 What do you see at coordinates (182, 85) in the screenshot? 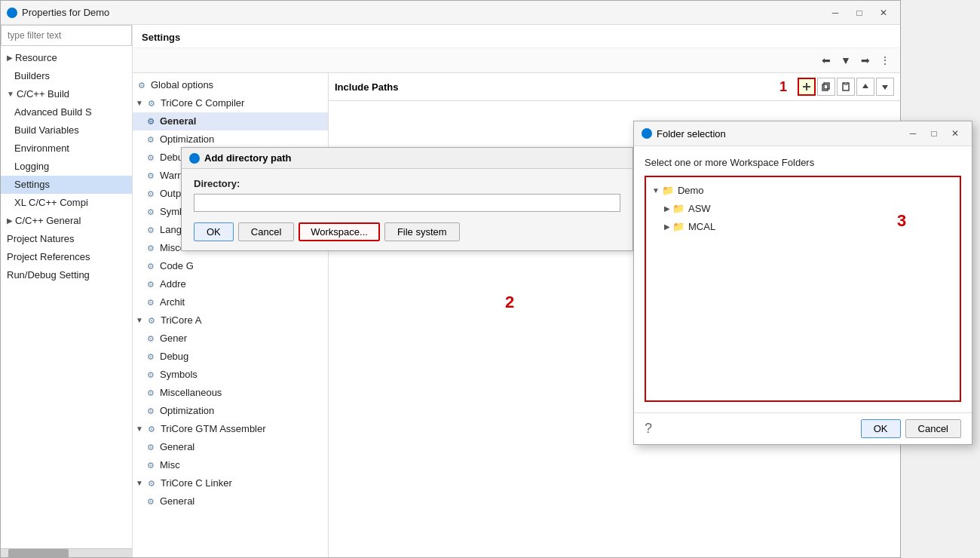
I see `mid-item-label: Global options` at bounding box center [182, 85].